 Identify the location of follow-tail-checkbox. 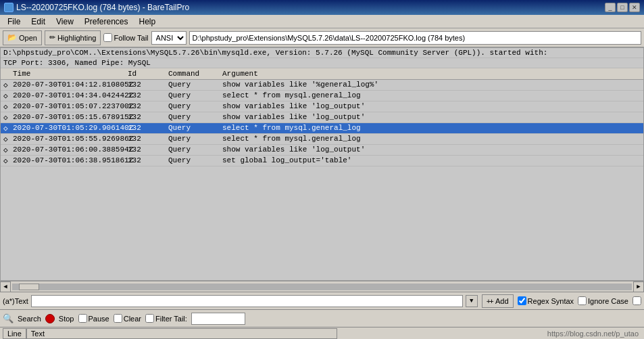
(108, 38).